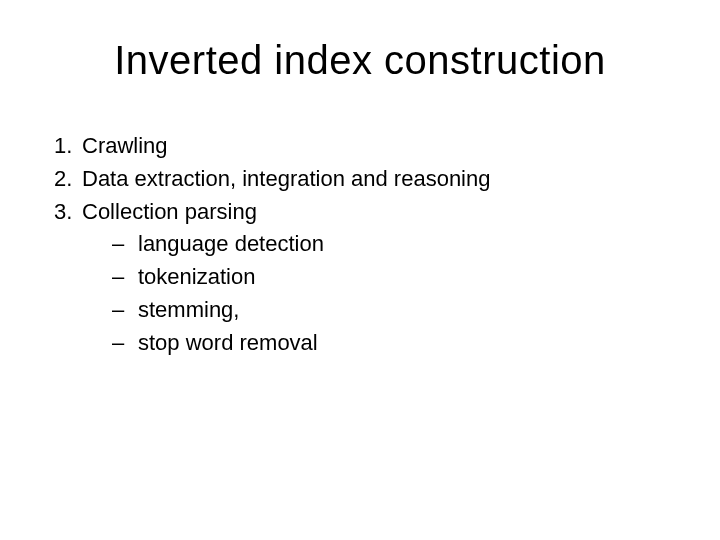 This screenshot has width=720, height=540. Describe the element at coordinates (68, 212) in the screenshot. I see `list-number: 3.` at that location.